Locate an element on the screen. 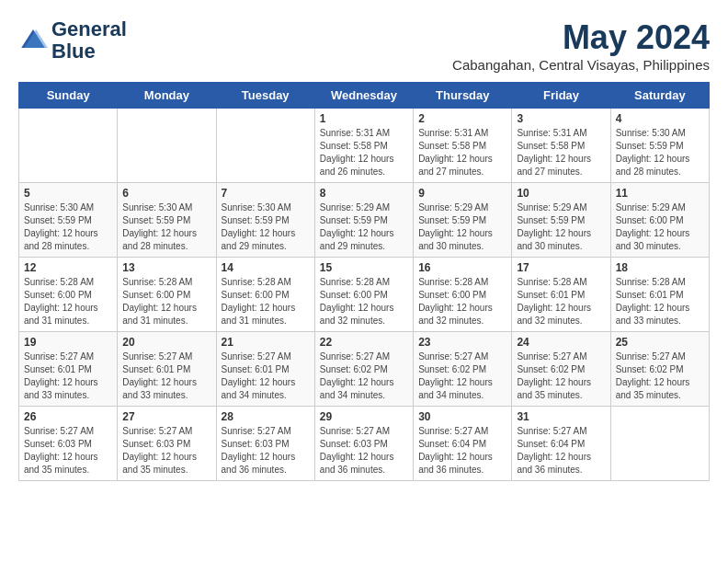 This screenshot has width=728, height=563. day-number: 10 is located at coordinates (561, 193).